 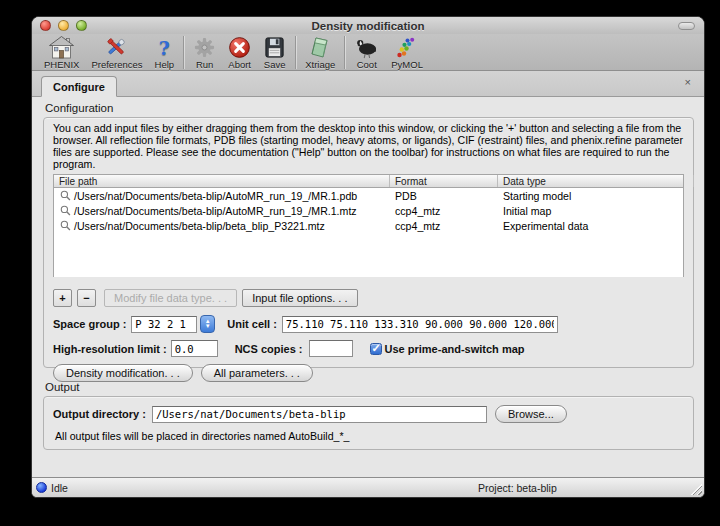 I want to click on table-header-row: File path Format Data type, so click(x=368, y=182).